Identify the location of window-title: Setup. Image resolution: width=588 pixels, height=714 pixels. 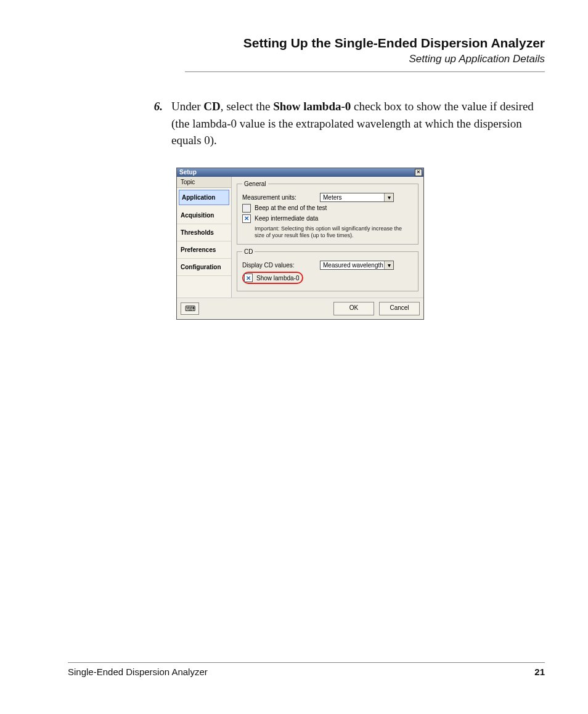
(188, 172).